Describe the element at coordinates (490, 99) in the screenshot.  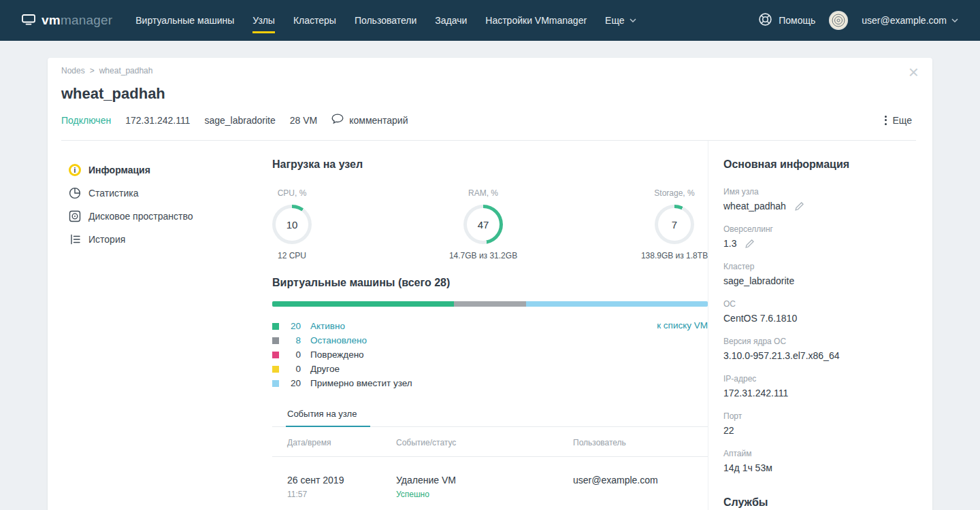
I see `node-card-header: Nodes > wheat_padhah × wheat_padhah Подк…` at that location.